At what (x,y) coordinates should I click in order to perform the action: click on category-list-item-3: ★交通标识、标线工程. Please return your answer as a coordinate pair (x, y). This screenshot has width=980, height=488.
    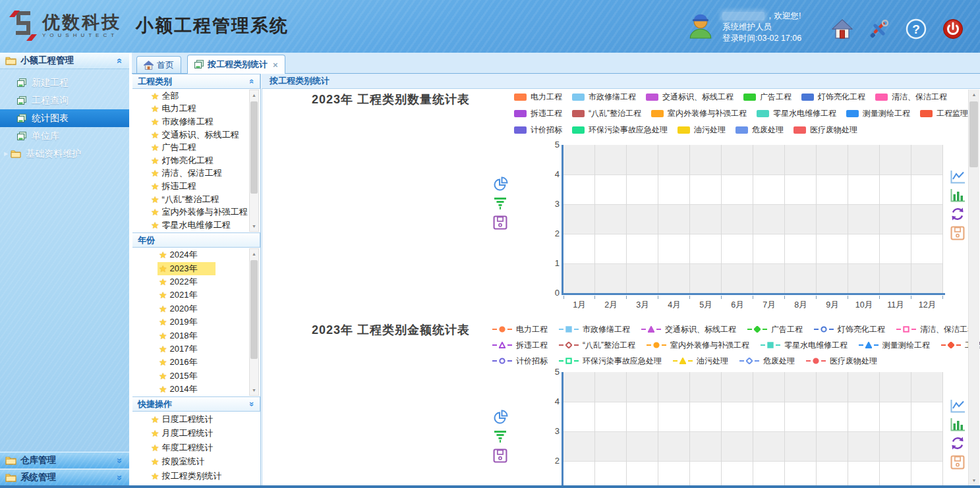
    Looking at the image, I should click on (191, 135).